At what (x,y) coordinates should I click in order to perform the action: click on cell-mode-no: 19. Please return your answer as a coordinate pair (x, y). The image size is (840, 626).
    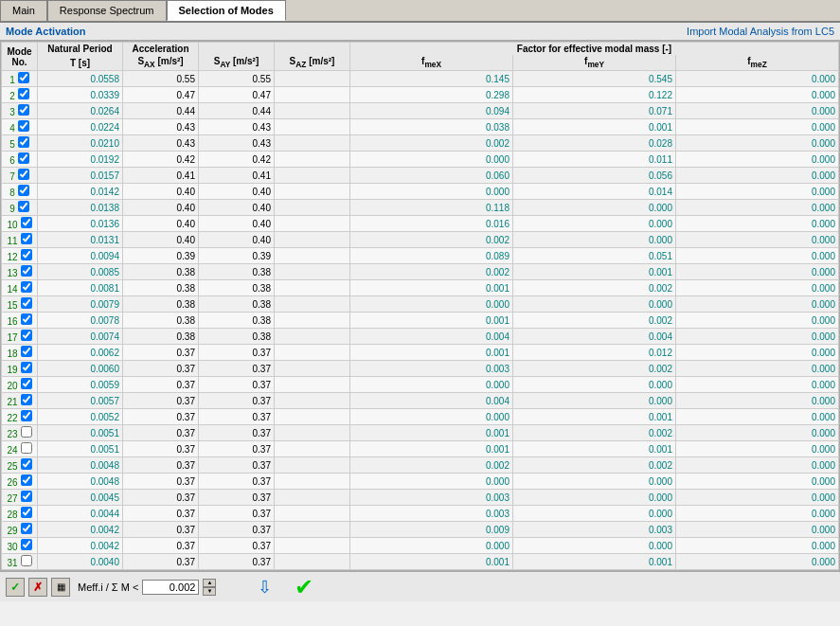
    Looking at the image, I should click on (20, 369).